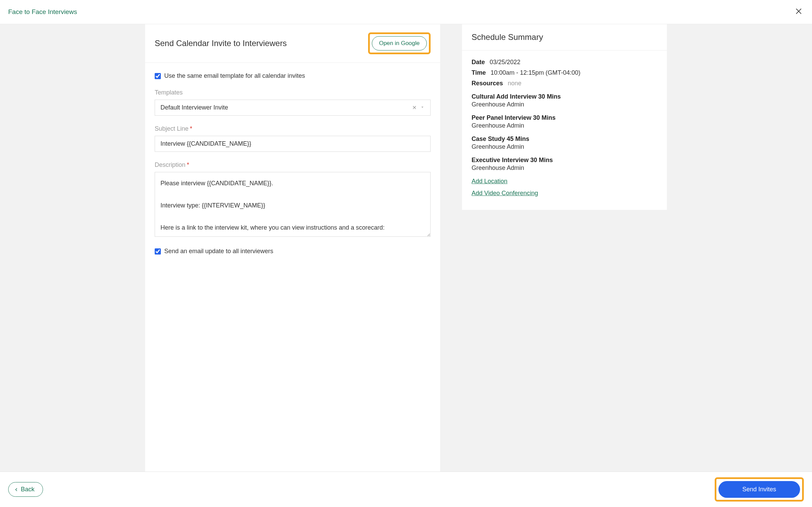  Describe the element at coordinates (564, 160) in the screenshot. I see `summary-item-title: Executive Interview 30 Mins` at that location.